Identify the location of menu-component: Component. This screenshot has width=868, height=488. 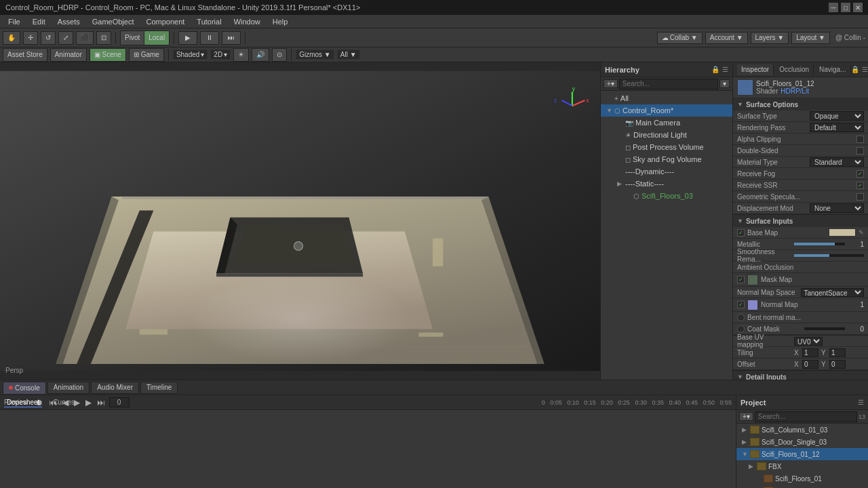
(165, 22).